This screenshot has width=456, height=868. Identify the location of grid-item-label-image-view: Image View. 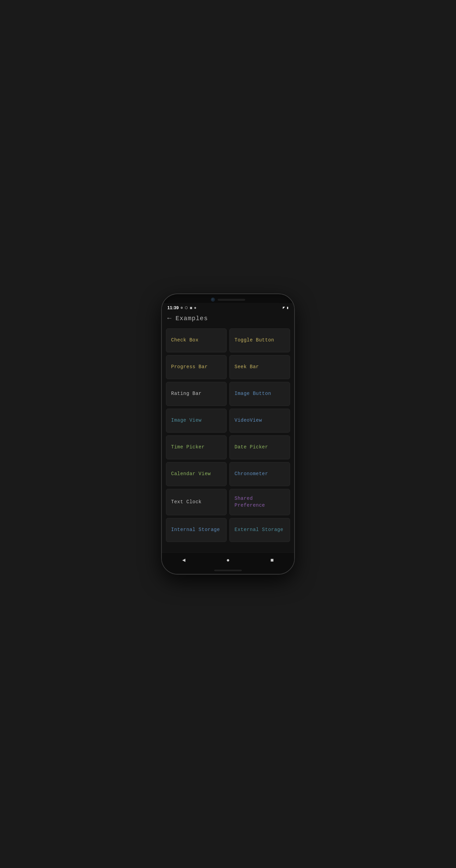
(187, 421).